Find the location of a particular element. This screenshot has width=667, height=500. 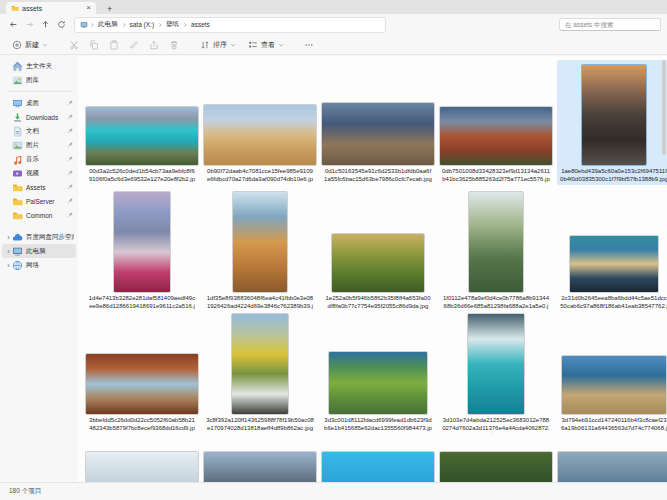

paste-icon is located at coordinates (114, 44).